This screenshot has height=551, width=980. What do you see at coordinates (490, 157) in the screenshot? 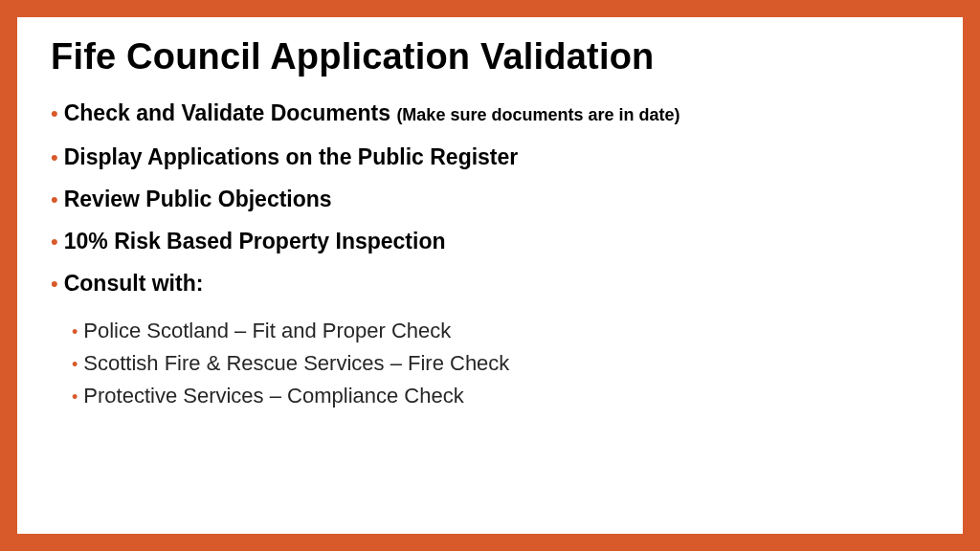
I see `list-item: • Display Applications on the Public Reg…` at bounding box center [490, 157].